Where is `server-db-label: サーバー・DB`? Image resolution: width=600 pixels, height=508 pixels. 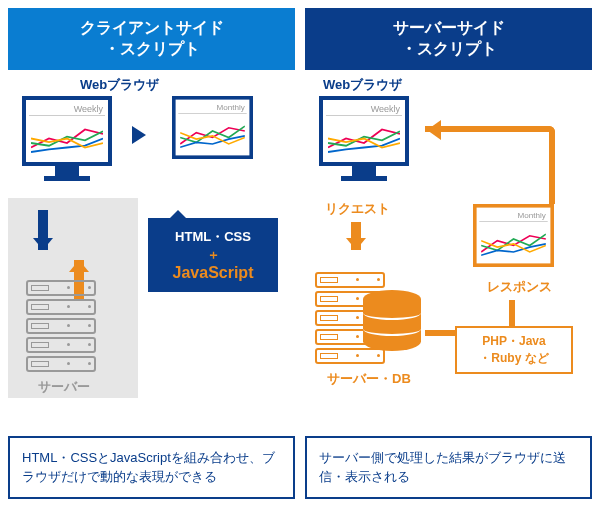 server-db-label: サーバー・DB is located at coordinates (369, 379).